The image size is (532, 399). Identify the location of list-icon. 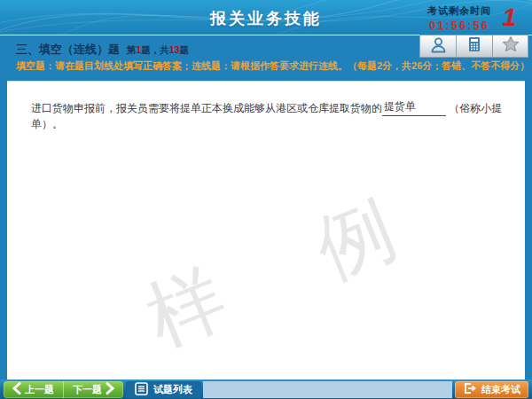
(142, 390).